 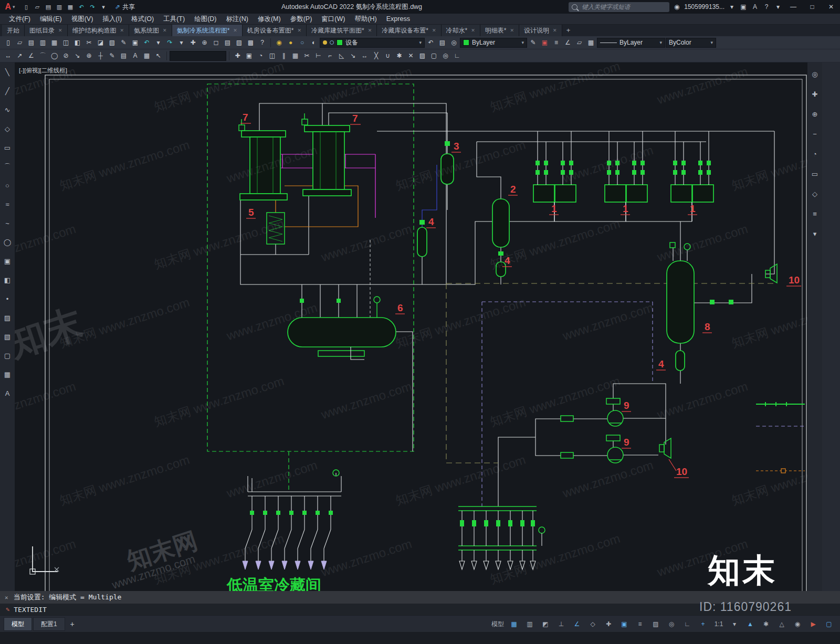 I want to click on paper-model-toggle: 模型, so click(x=498, y=624).